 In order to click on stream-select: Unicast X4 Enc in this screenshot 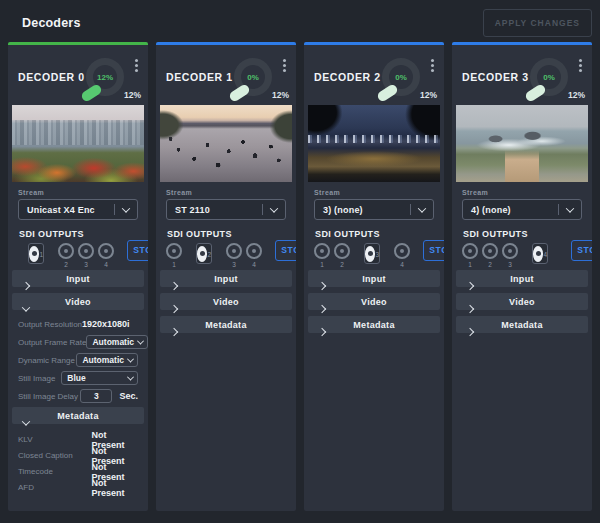, I will do `click(78, 210)`.